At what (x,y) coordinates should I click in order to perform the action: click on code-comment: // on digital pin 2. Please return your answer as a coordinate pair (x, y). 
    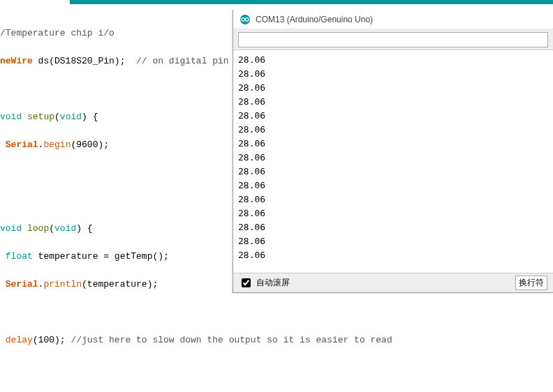
    Looking at the image, I should click on (182, 61).